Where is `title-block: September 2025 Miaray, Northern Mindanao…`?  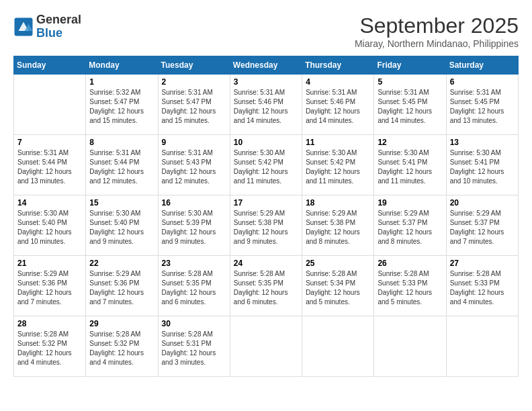 title-block: September 2025 Miaray, Northern Mindanao… is located at coordinates (437, 31).